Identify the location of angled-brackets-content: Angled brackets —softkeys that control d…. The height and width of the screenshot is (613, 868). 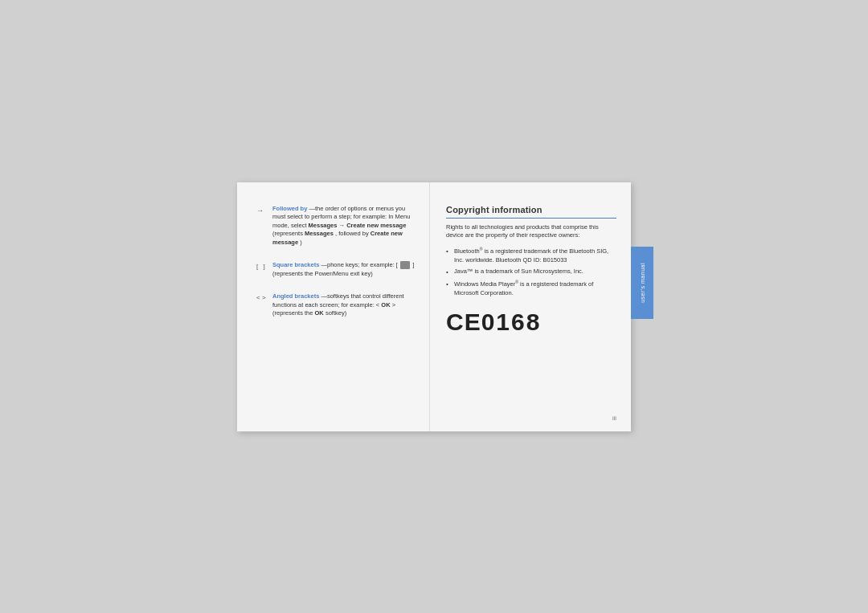
(344, 305).